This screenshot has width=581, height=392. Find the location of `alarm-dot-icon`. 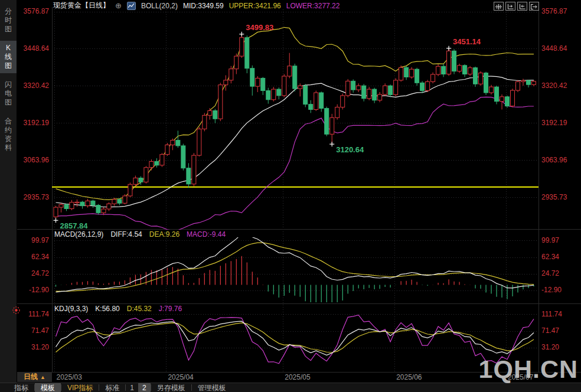

alarm-dot-icon is located at coordinates (17, 312).